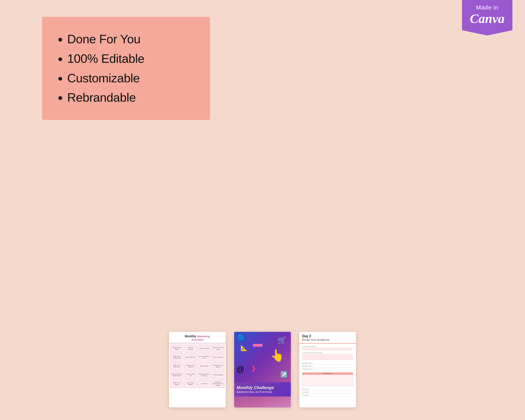 The image size is (525, 420). I want to click on message-box, so click(328, 380).